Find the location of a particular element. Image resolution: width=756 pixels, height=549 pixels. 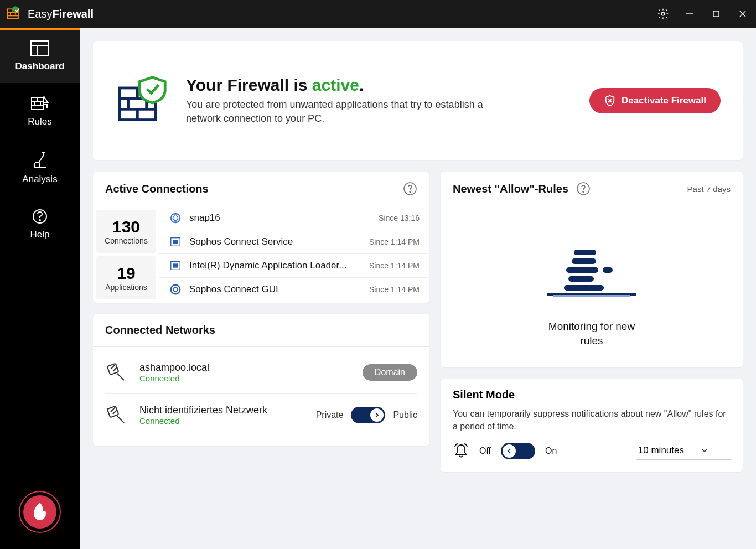

minimize-button is located at coordinates (690, 14).